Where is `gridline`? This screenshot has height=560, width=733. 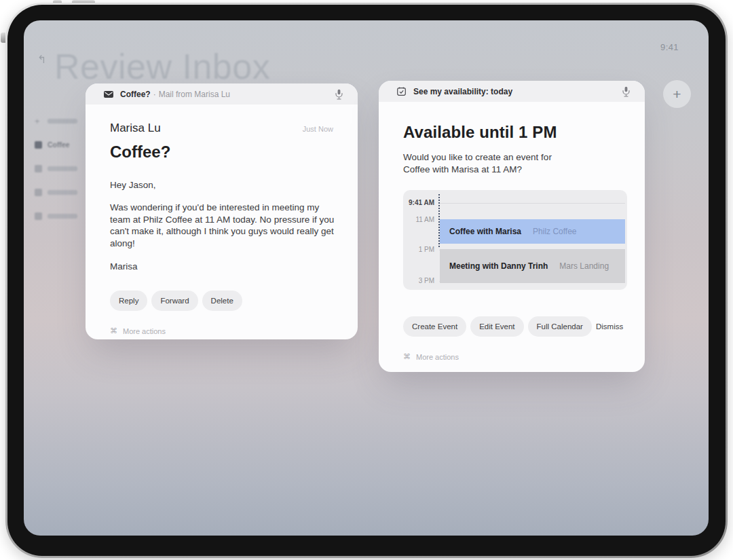 gridline is located at coordinates (532, 204).